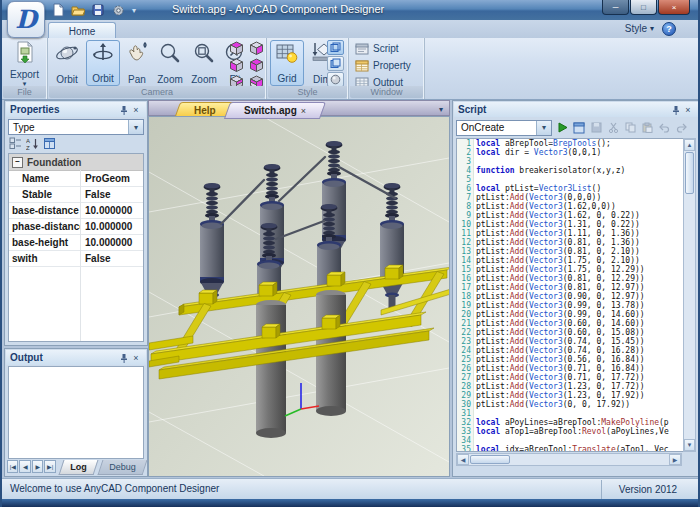 The height and width of the screenshot is (507, 700). Describe the element at coordinates (644, 8) in the screenshot. I see `maximize-button: □` at that location.